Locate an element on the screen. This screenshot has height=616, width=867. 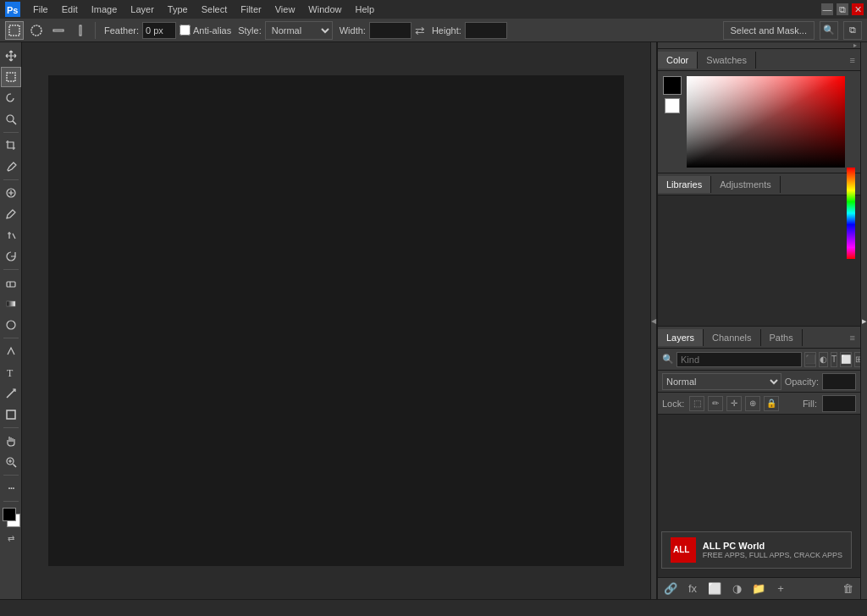
marquee-rect-option is located at coordinates (14, 30).